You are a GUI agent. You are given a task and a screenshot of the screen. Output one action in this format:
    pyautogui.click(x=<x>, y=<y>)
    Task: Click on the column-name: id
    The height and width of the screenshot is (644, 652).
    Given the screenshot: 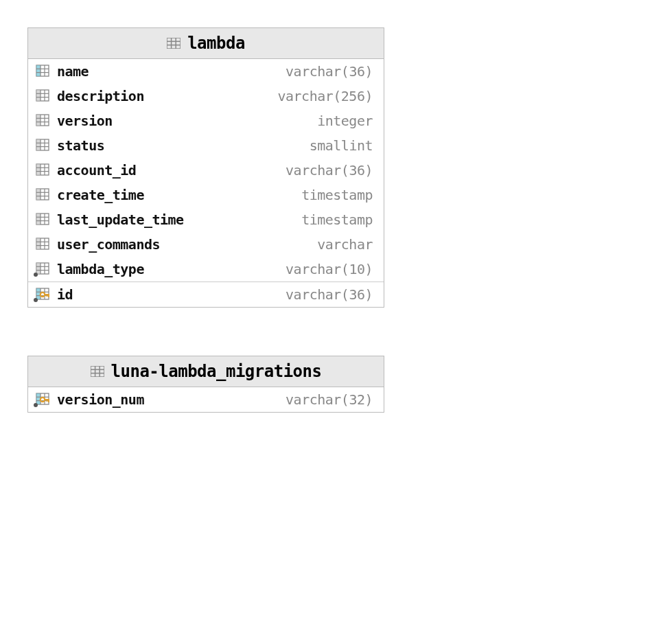 What is the action you would take?
    pyautogui.click(x=65, y=295)
    